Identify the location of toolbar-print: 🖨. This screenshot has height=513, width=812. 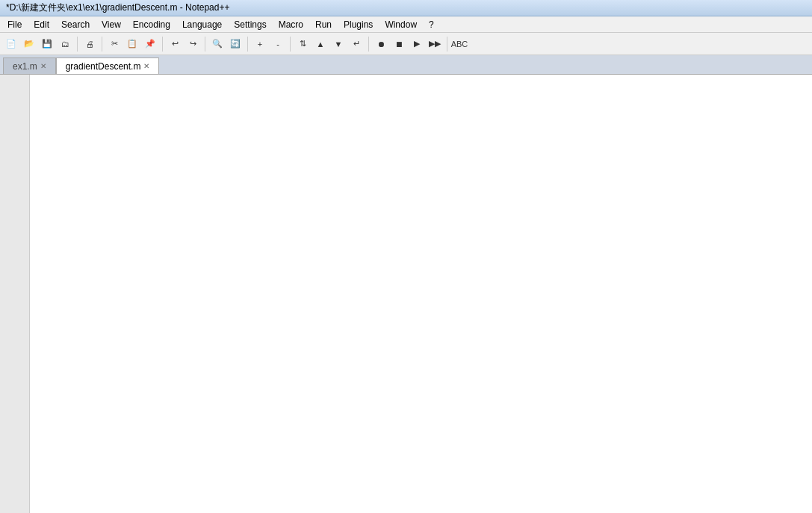
(90, 44).